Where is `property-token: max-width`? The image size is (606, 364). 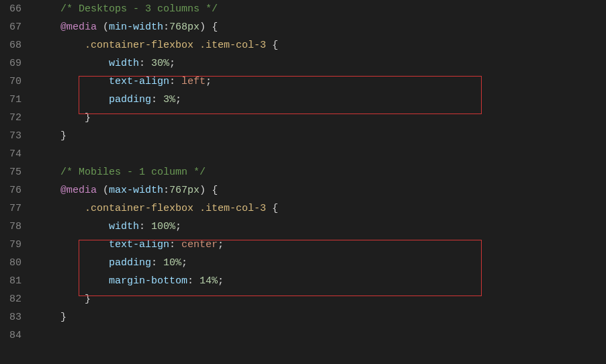 property-token: max-width is located at coordinates (136, 191).